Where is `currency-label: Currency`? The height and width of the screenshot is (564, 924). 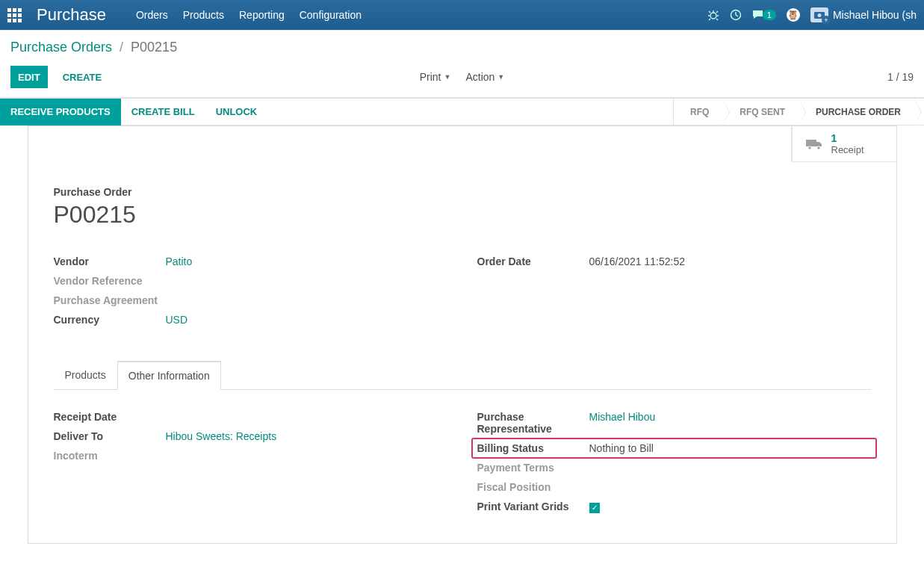
currency-label: Currency is located at coordinates (110, 320).